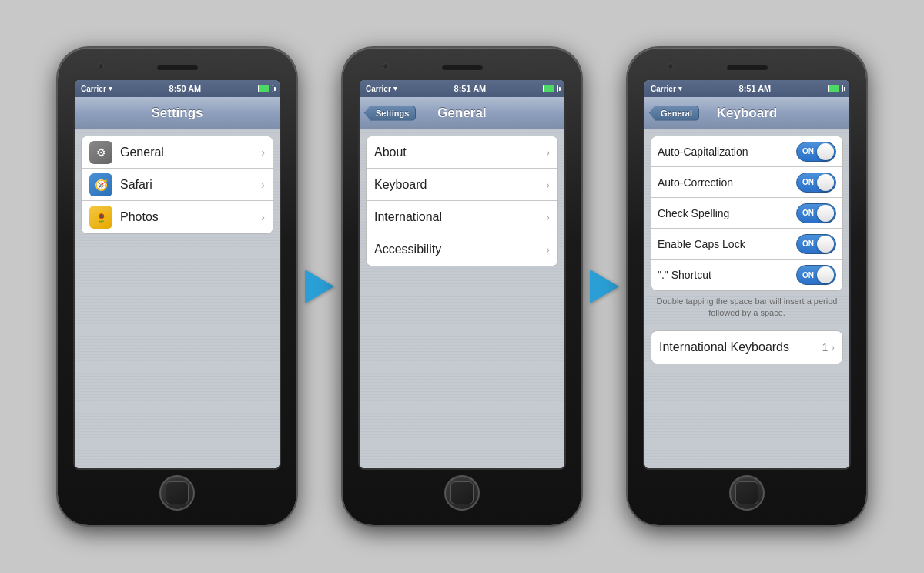  What do you see at coordinates (727, 152) in the screenshot?
I see `autocap-label: Auto-Capitalization` at bounding box center [727, 152].